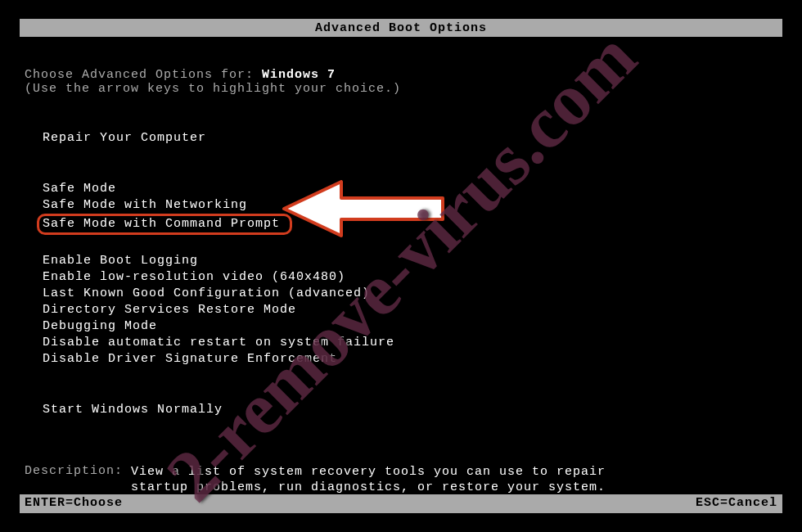  Describe the element at coordinates (401, 480) in the screenshot. I see `description-block: Description: View a list of system recov…` at that location.